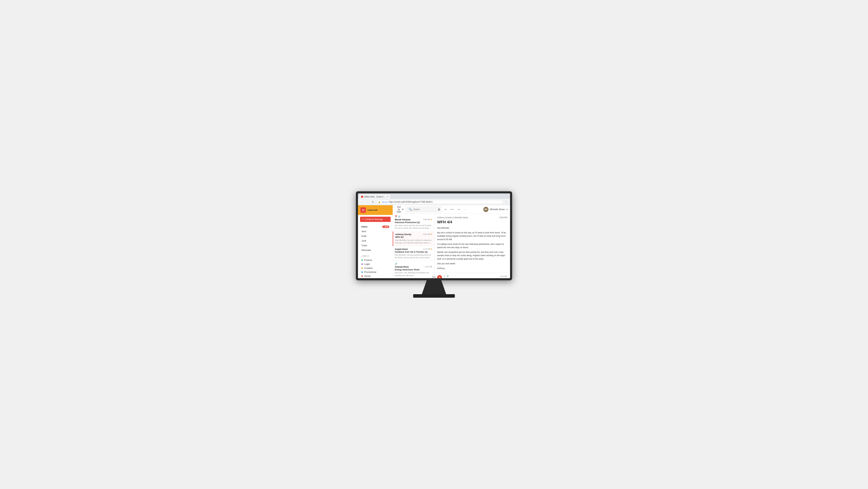  What do you see at coordinates (413, 264) in the screenshot?
I see `email-item-icons: 🔗` at bounding box center [413, 264].